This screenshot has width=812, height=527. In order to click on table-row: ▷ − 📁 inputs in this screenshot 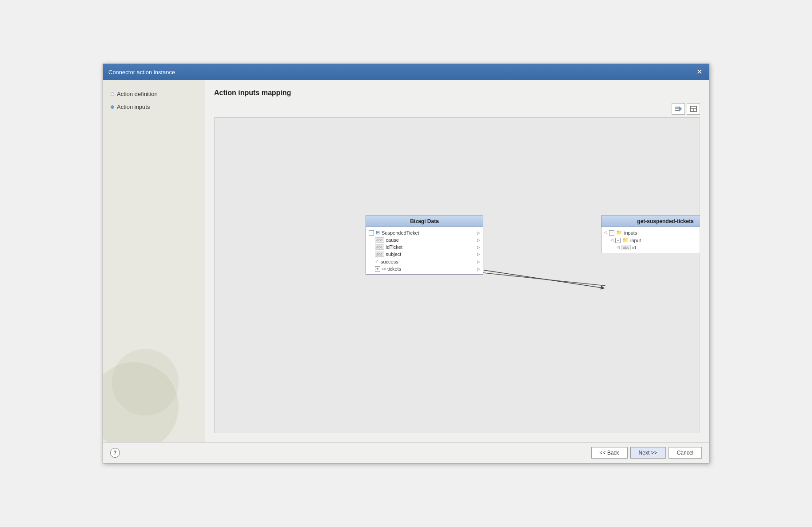, I will do `click(651, 233)`.